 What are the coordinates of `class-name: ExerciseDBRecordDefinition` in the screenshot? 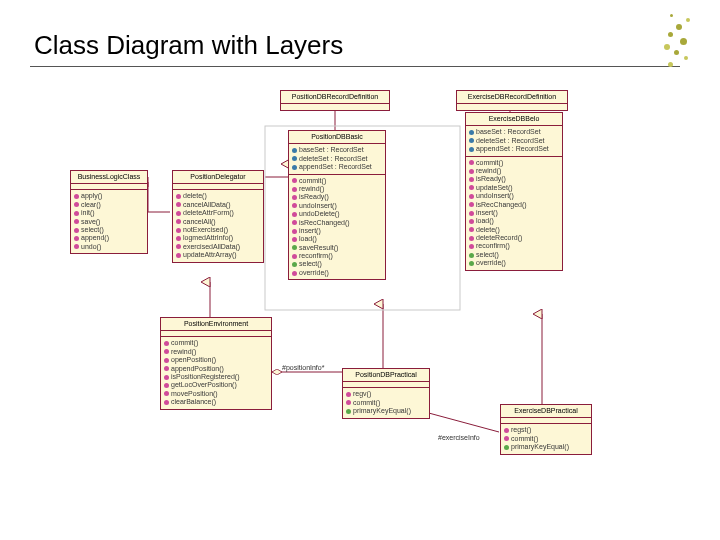 It's located at (512, 98).